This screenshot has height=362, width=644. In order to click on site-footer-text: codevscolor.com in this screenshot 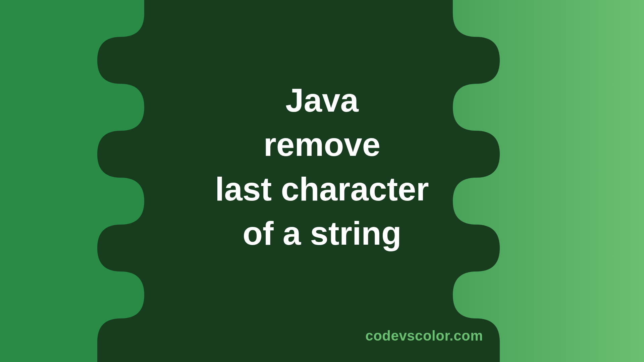, I will do `click(424, 336)`.